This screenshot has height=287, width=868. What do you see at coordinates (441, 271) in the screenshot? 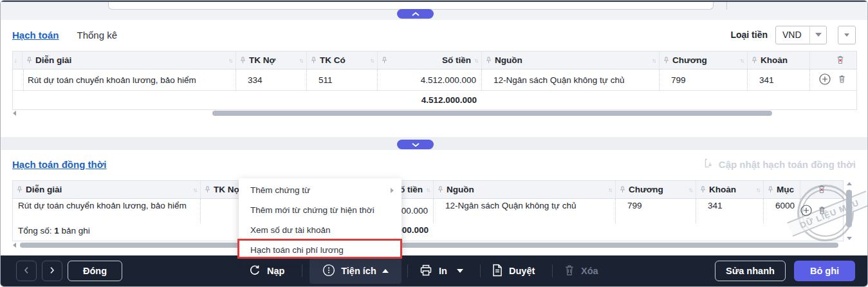
I see `print-button: In` at bounding box center [441, 271].